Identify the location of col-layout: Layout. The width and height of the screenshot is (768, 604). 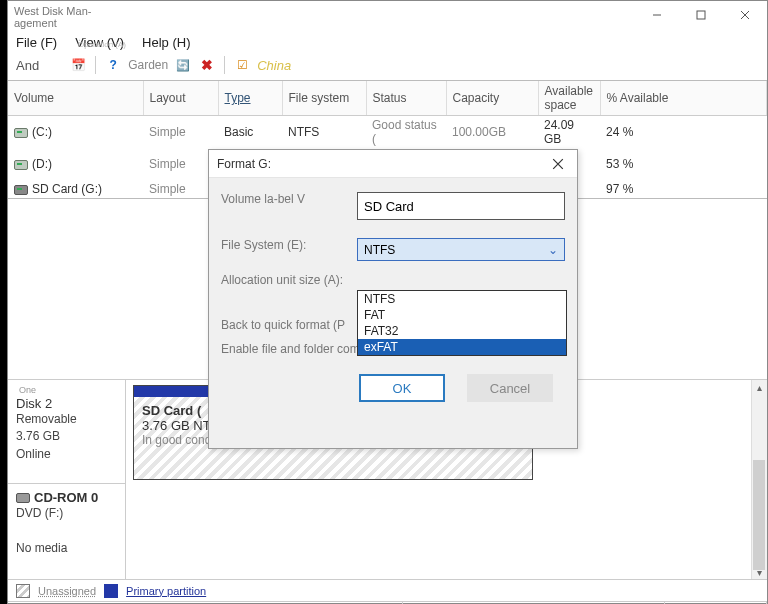
(180, 98).